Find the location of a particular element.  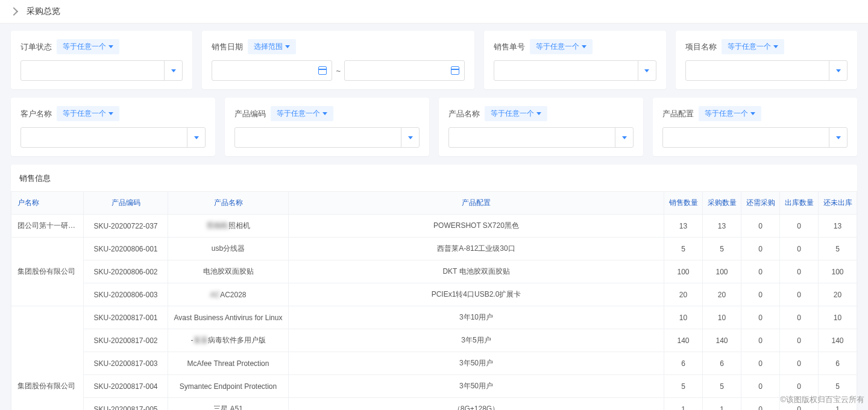

cell-product-name: 电池胶双面胶贴 is located at coordinates (228, 272).